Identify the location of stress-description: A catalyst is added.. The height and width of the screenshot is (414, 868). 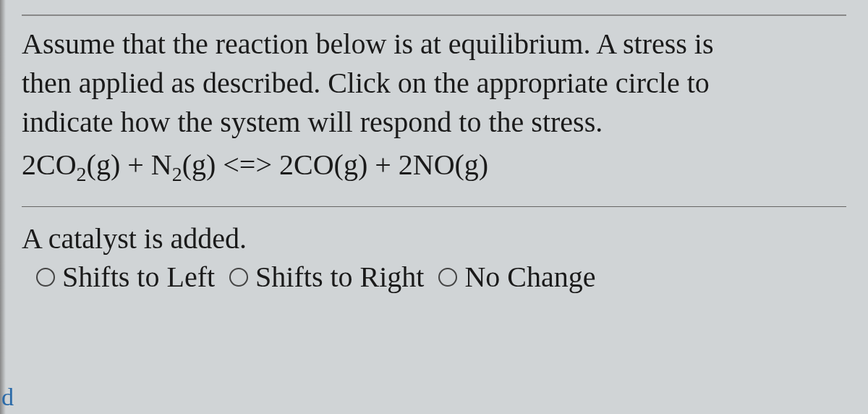
(434, 239).